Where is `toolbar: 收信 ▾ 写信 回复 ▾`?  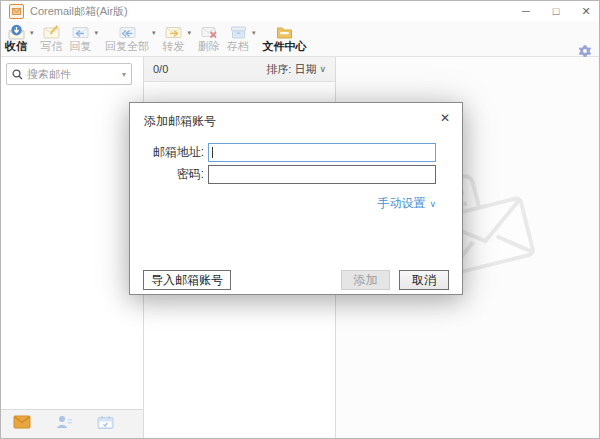 toolbar: 收信 ▾ 写信 回复 ▾ is located at coordinates (300, 39).